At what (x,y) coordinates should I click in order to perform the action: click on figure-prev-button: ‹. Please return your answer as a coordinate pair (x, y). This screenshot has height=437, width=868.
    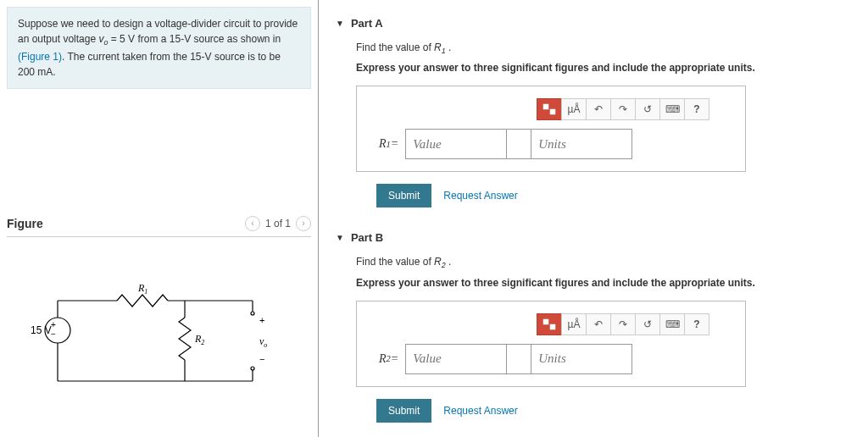
    Looking at the image, I should click on (253, 224).